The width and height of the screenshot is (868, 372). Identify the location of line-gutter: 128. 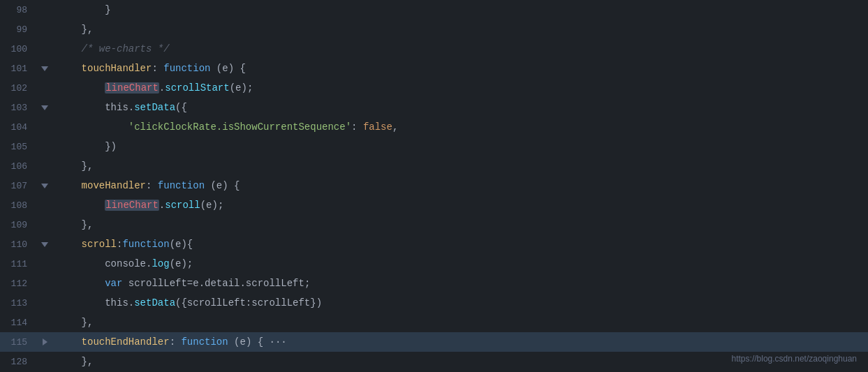
(27, 362).